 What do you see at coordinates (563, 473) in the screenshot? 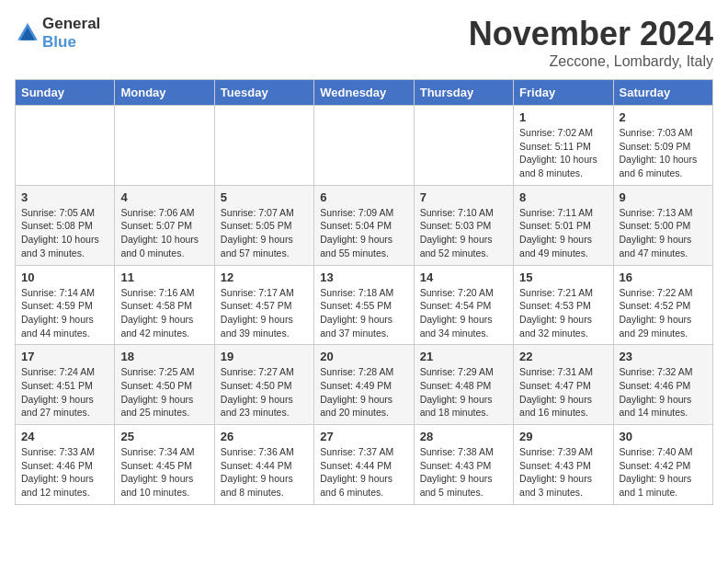
I see `day-info: Sunrise: 7:39 AM Sunset: 4:43 PM Dayligh…` at bounding box center [563, 473].